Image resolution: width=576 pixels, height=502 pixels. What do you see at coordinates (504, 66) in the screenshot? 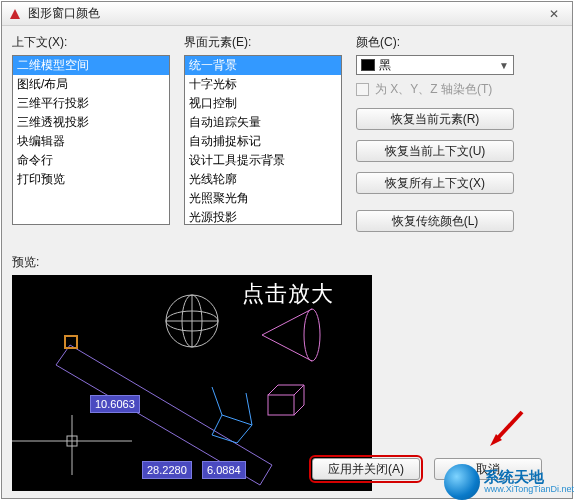
I see `chevron-down-icon: ▼` at bounding box center [504, 66].